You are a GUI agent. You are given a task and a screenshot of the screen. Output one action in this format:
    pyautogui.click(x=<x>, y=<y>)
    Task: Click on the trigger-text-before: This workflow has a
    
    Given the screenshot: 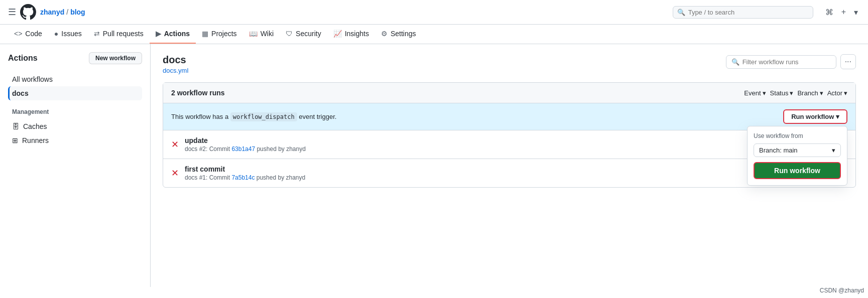 What is the action you would take?
    pyautogui.click(x=200, y=116)
    